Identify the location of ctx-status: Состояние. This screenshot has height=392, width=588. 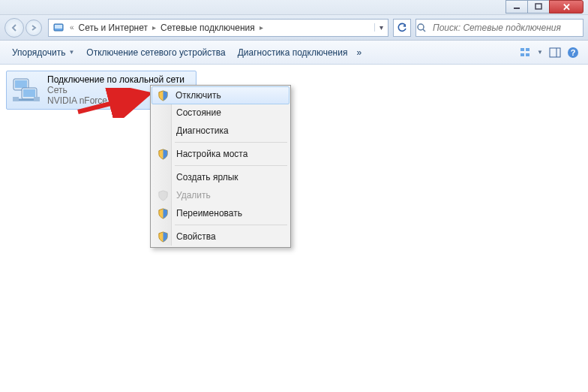
(220, 113).